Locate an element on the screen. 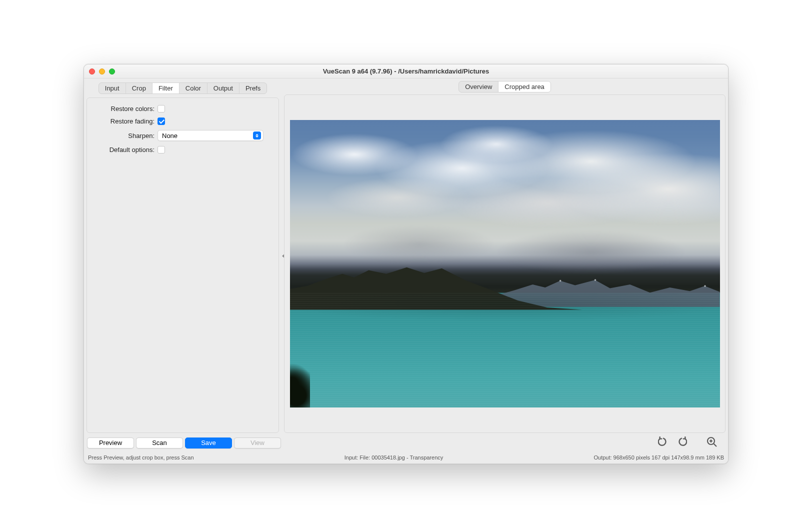 The image size is (812, 528). restore-fading-label: Restore fading: is located at coordinates (126, 121).